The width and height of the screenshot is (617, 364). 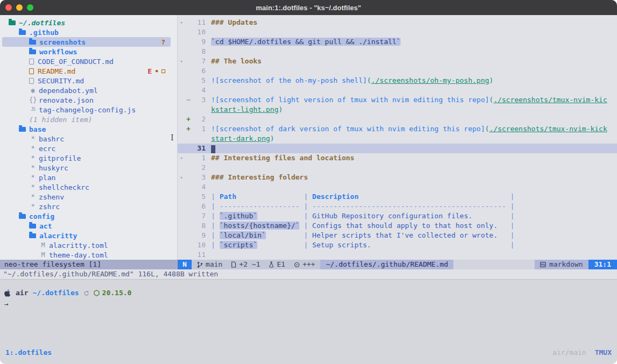 I want to click on line-number: 8, so click(x=199, y=52).